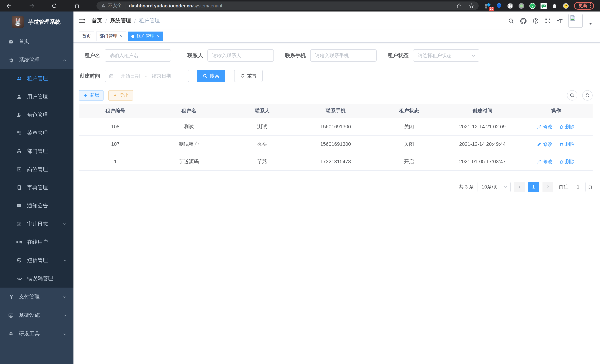  Describe the element at coordinates (578, 187) in the screenshot. I see `goto-page-input` at that location.